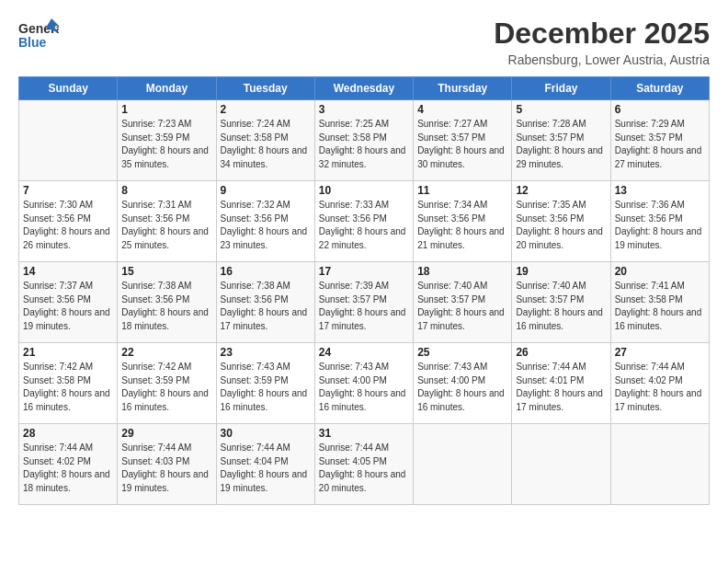  Describe the element at coordinates (364, 271) in the screenshot. I see `day-number: 17` at that location.